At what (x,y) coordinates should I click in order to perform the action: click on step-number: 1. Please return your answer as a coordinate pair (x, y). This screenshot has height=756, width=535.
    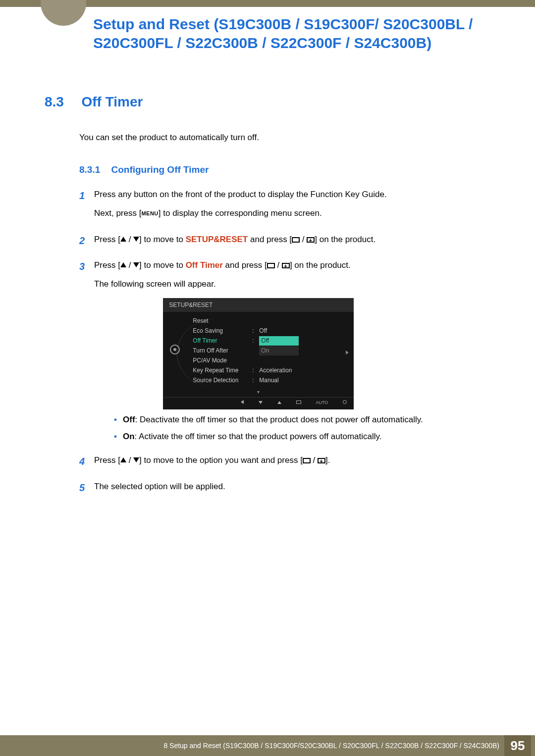
    Looking at the image, I should click on (87, 207).